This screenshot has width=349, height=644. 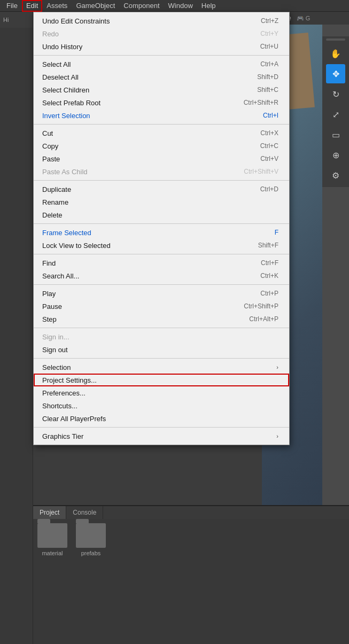 I want to click on menu-item-undo-history: Undo History Ctrl+U, so click(x=161, y=46).